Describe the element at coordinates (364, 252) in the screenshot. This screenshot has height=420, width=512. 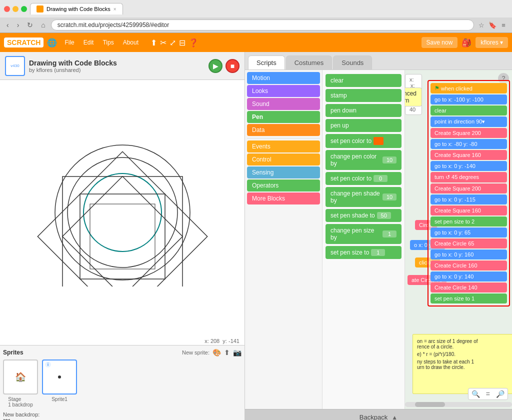
I see `set-pen-size-block: set pen size to` at that location.